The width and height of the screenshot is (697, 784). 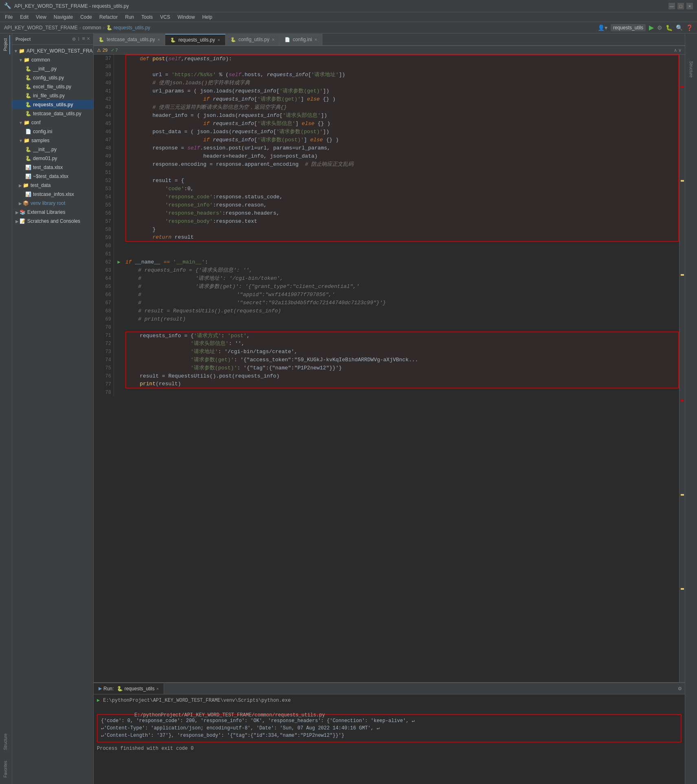 What do you see at coordinates (186, 17) in the screenshot?
I see `menu-window: Window` at bounding box center [186, 17].